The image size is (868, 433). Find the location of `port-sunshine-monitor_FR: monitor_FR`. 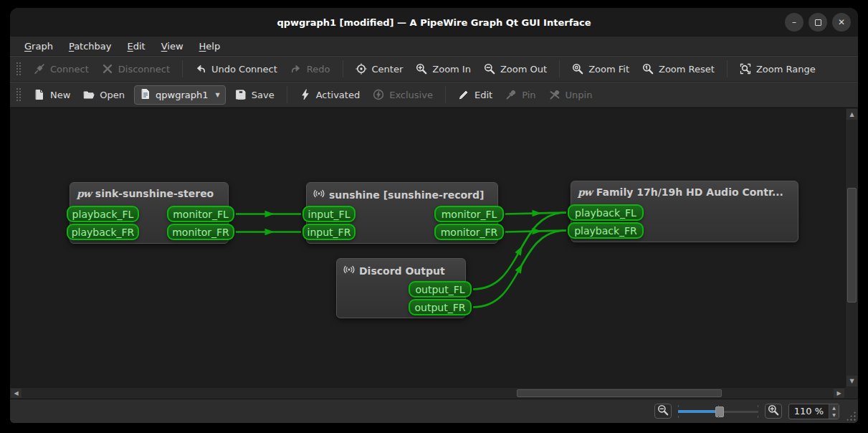

port-sunshine-monitor_FR: monitor_FR is located at coordinates (469, 232).